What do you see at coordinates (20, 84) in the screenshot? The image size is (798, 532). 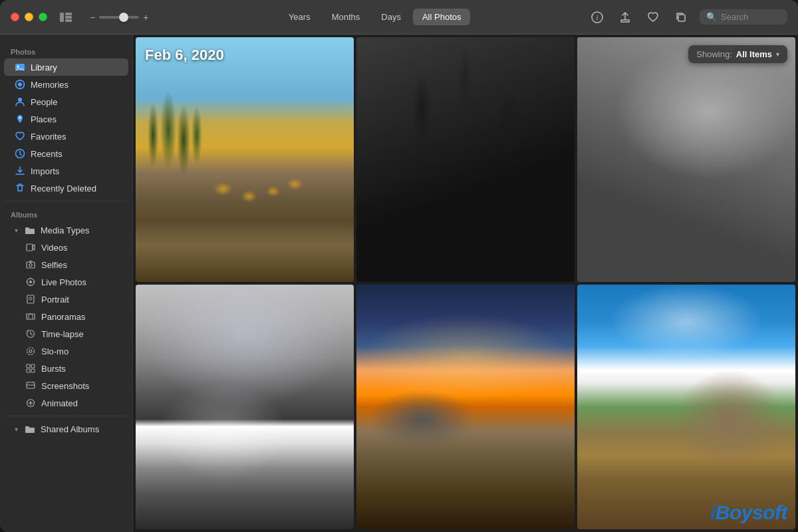 I see `memories-icon` at bounding box center [20, 84].